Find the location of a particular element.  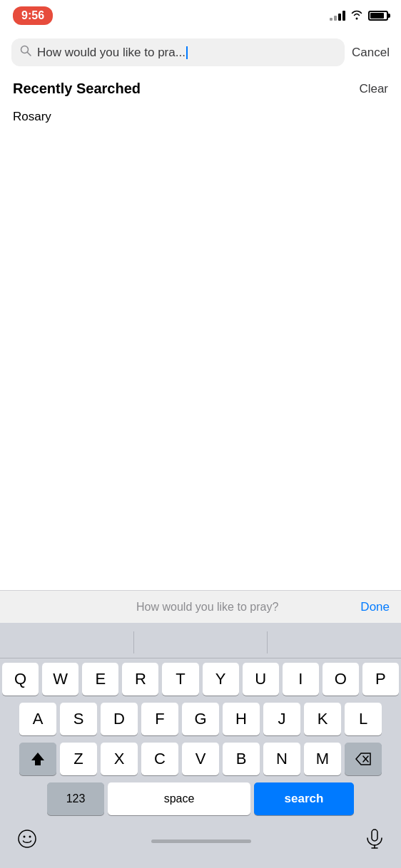

key-c: C is located at coordinates (160, 759).